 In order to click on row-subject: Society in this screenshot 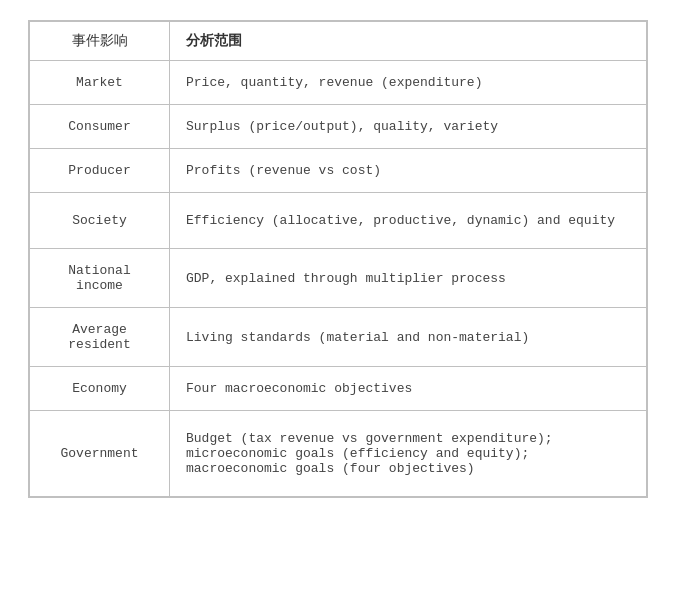, I will do `click(100, 221)`.